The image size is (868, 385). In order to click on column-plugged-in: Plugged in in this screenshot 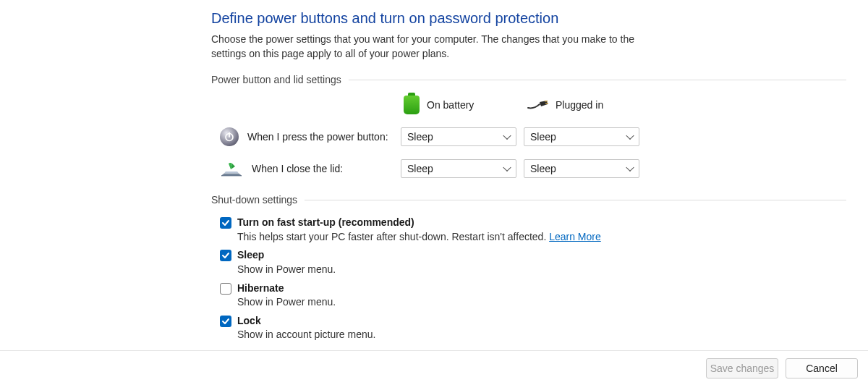, I will do `click(585, 105)`.